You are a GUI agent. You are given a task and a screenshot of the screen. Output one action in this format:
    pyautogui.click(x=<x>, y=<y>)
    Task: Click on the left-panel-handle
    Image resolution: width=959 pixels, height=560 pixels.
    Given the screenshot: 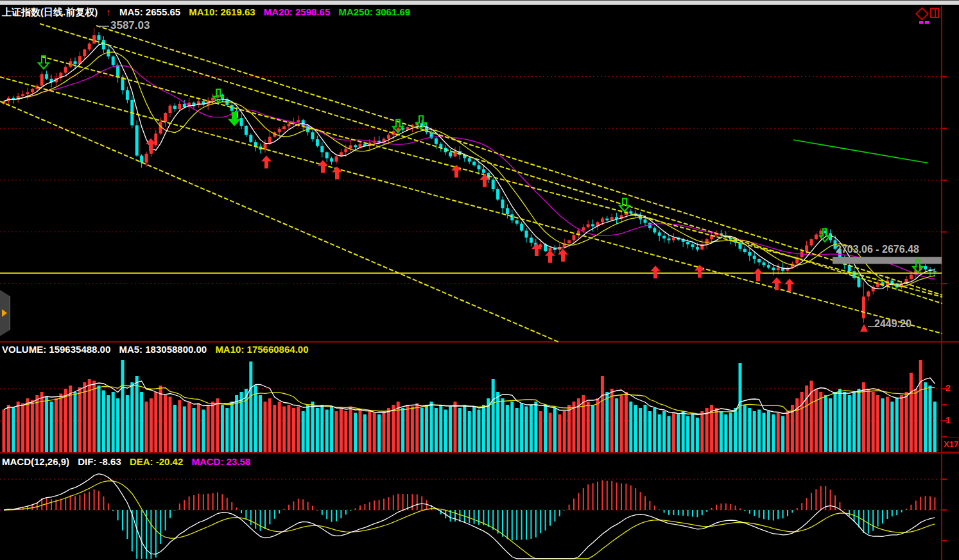 What is the action you would take?
    pyautogui.click(x=5, y=313)
    